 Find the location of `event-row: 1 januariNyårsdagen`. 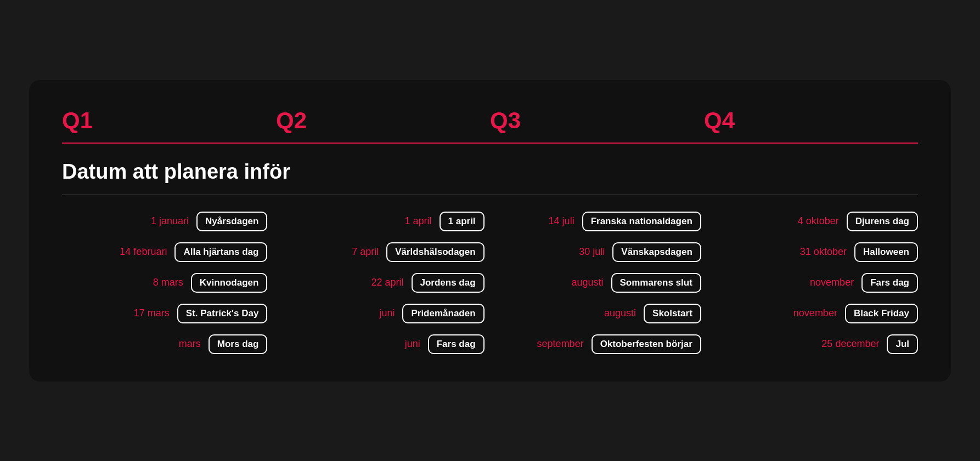

event-row: 1 januariNyårsdagen is located at coordinates (165, 221).